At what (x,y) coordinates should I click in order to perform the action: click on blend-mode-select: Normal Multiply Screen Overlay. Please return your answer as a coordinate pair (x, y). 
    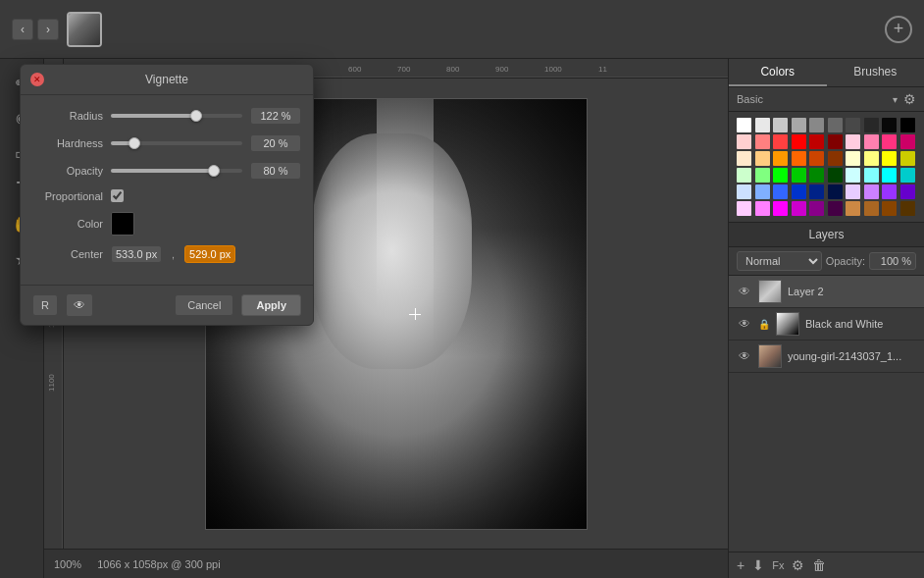
    Looking at the image, I should click on (779, 261).